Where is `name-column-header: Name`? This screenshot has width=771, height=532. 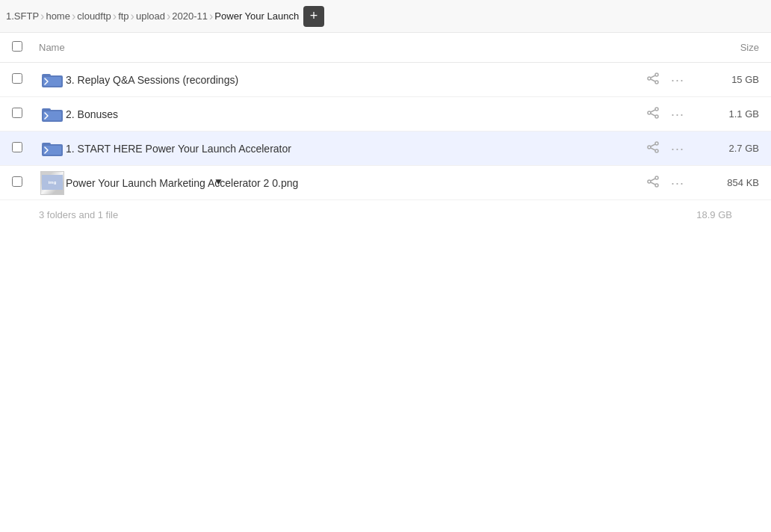 name-column-header: Name is located at coordinates (362, 48).